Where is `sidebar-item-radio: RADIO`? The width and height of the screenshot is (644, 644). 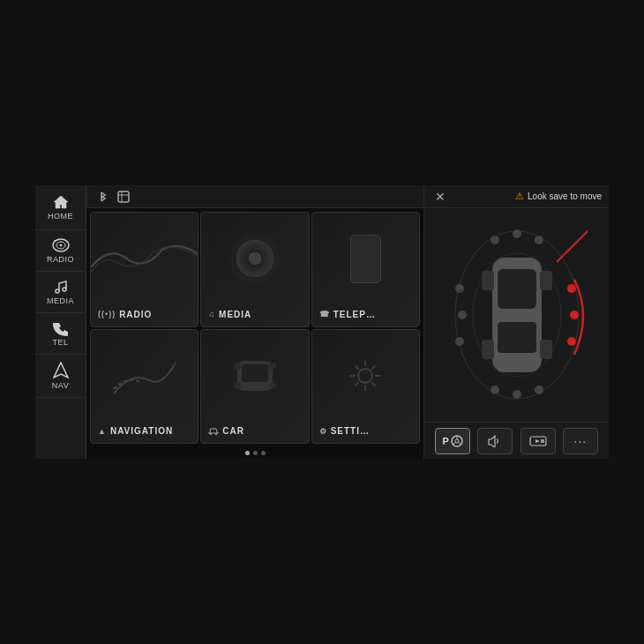
sidebar-item-radio: RADIO is located at coordinates (60, 251).